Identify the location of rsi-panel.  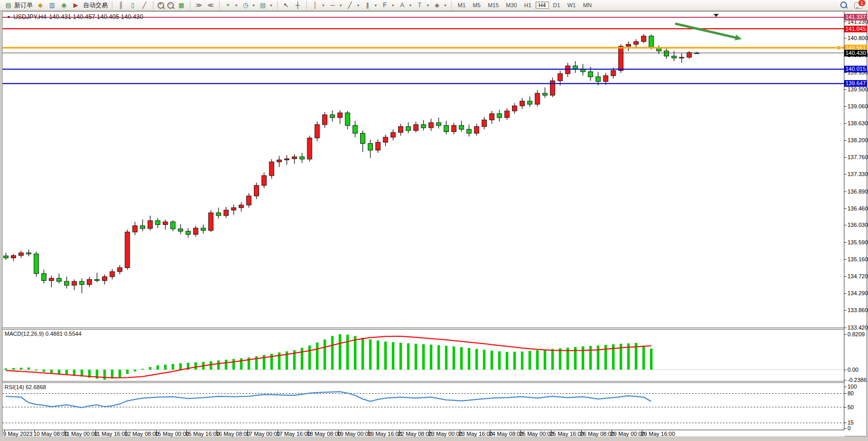
(423, 407).